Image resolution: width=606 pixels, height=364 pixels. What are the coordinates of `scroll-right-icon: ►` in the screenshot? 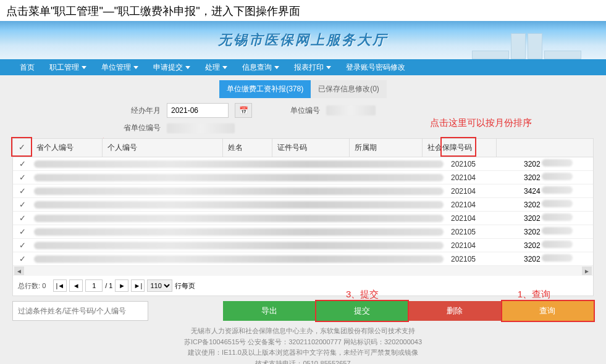 It's located at (587, 271).